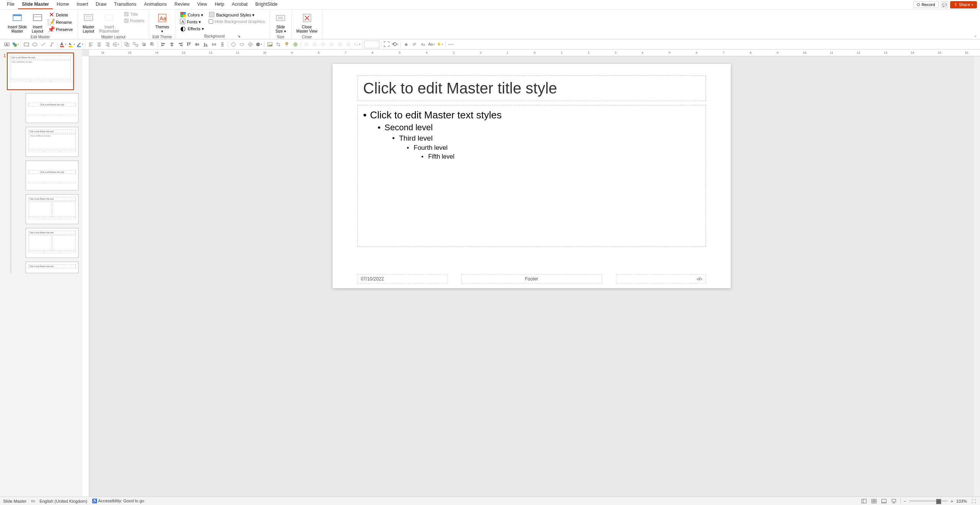  I want to click on sorter-view-button, so click(874, 501).